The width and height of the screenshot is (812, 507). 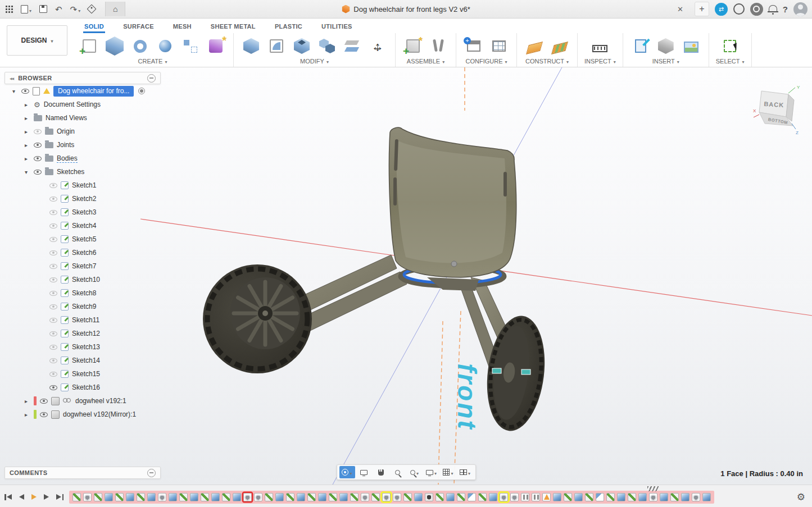 I want to click on file-menu-icon, so click(x=26, y=9).